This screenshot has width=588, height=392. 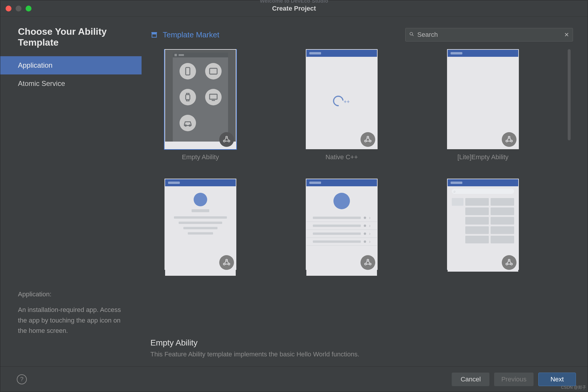 I want to click on dialog-footer: ? Cancel Previous Next, so click(x=294, y=379).